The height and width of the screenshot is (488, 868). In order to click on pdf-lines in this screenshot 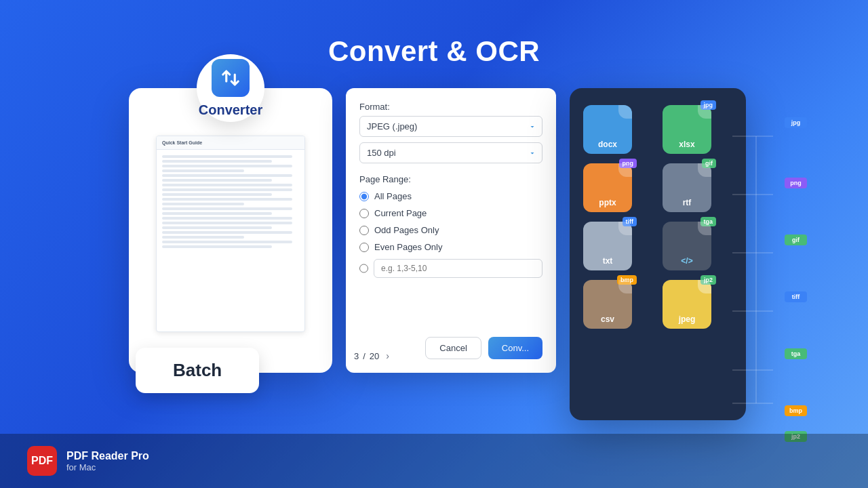, I will do `click(231, 203)`.